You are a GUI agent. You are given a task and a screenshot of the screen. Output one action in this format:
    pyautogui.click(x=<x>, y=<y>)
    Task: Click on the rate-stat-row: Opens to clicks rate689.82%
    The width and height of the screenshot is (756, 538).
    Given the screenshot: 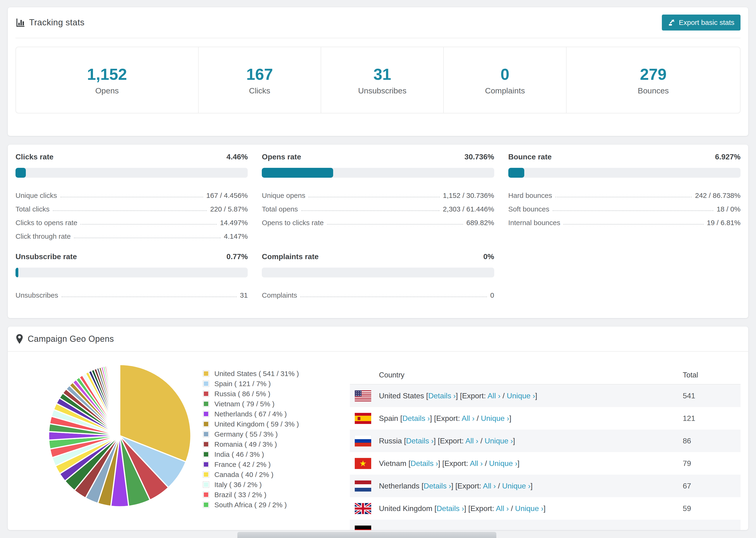 What is the action you would take?
    pyautogui.click(x=378, y=220)
    